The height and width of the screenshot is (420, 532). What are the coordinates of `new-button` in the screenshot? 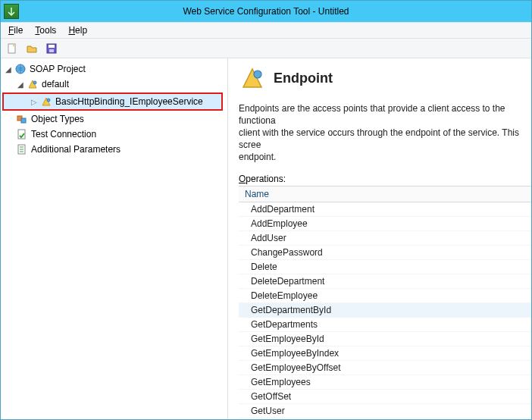 It's located at (12, 49).